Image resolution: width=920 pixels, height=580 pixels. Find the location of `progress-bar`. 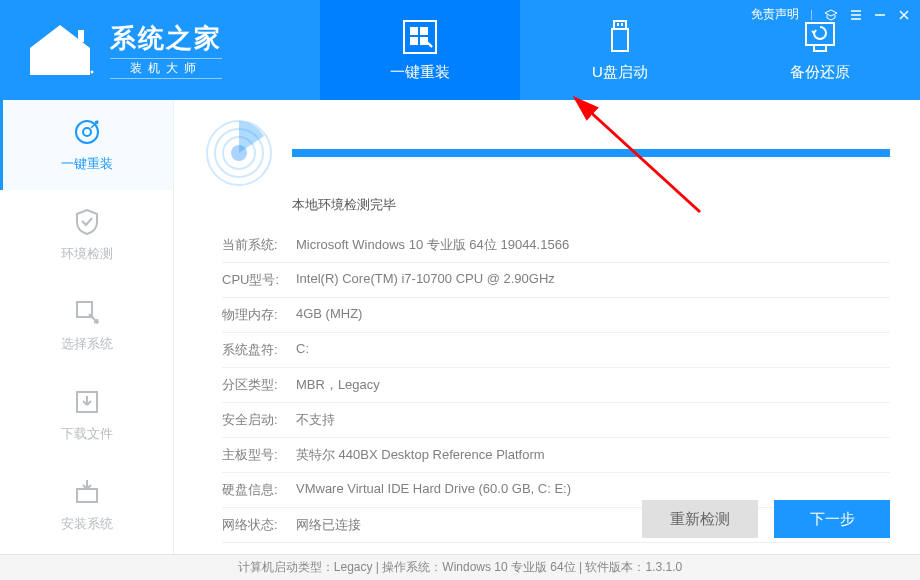

progress-bar is located at coordinates (591, 153).